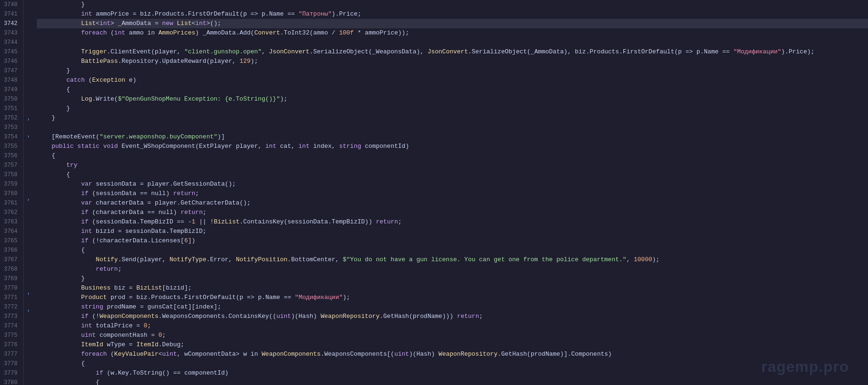 Image resolution: width=868 pixels, height=385 pixels. What do you see at coordinates (11, 222) in the screenshot?
I see `line-number: 3763` at bounding box center [11, 222].